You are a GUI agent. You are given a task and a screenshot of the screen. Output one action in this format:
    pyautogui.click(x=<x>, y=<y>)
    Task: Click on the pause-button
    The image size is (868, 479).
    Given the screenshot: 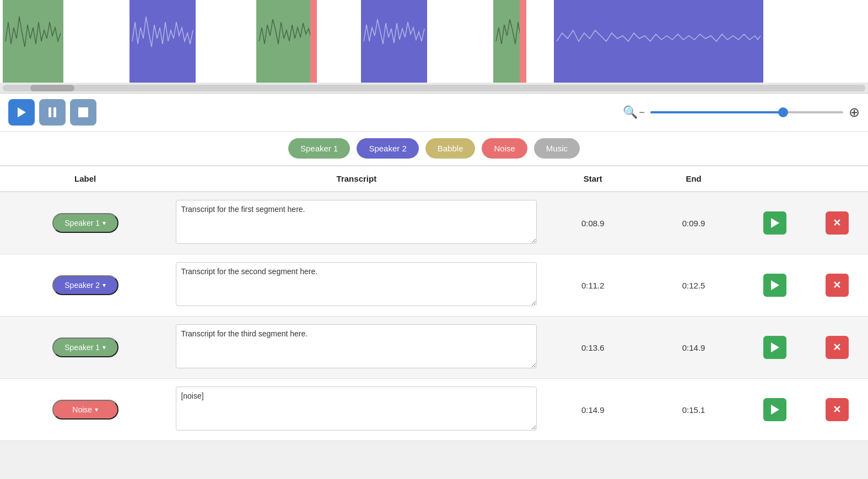 What is the action you would take?
    pyautogui.click(x=52, y=112)
    